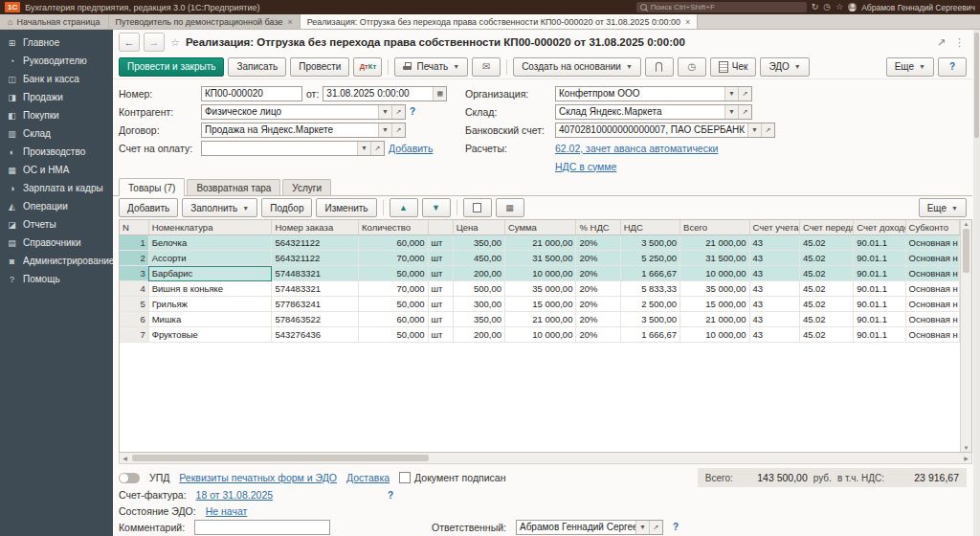 The image size is (980, 536). I want to click on vat-mode-link: НДС в сумме, so click(586, 167).